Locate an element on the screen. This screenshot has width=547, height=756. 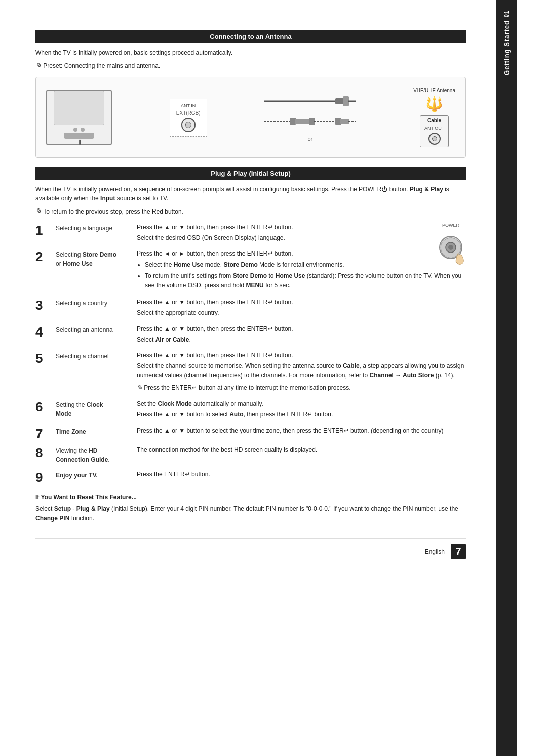
cable-svg is located at coordinates (310, 111).